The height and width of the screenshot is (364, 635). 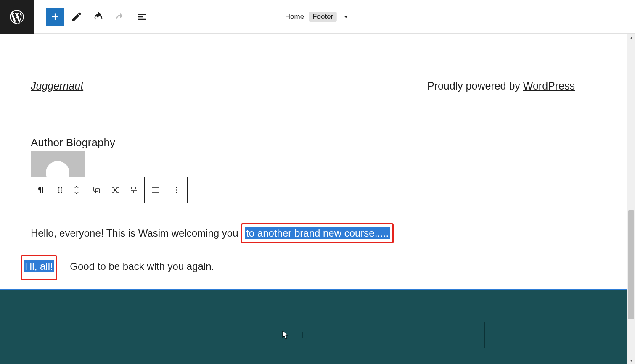 I want to click on copy-icon, so click(x=97, y=190).